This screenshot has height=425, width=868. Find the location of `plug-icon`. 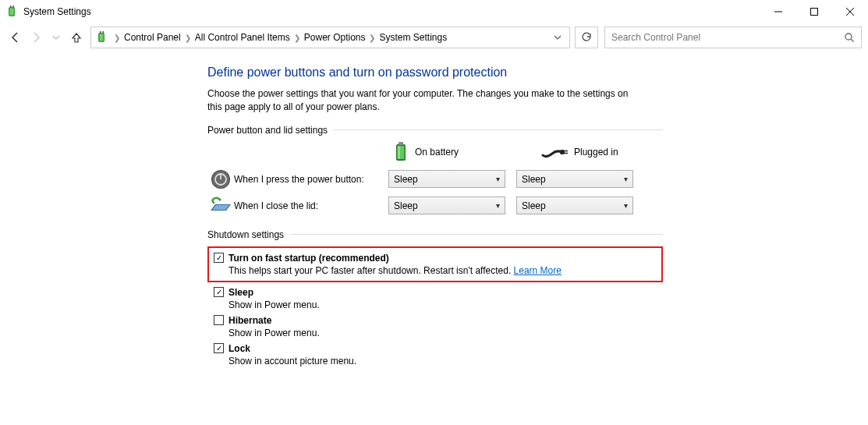

plug-icon is located at coordinates (554, 152).